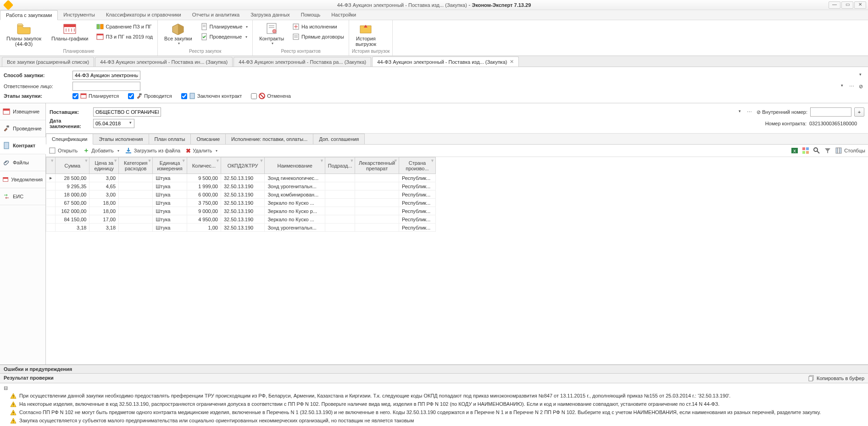  Describe the element at coordinates (63, 151) in the screenshot. I see `open-button: Открыть` at that location.